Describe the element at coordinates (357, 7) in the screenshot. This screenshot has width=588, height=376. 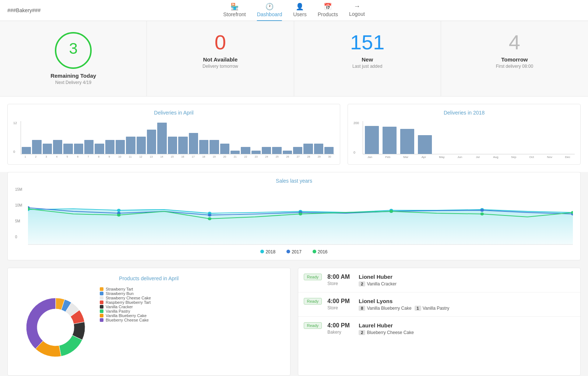
I see `logout-icon: →` at that location.